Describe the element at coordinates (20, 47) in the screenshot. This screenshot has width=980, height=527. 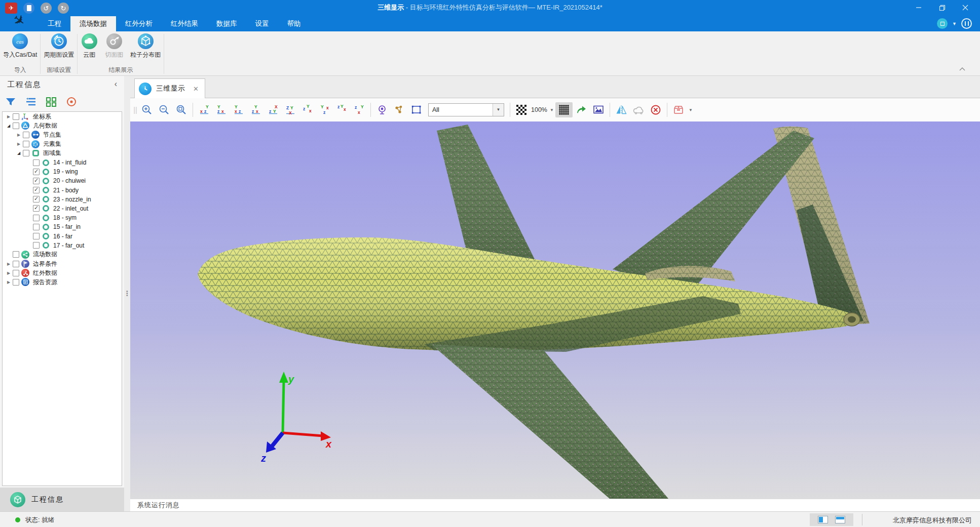
I see `ribbon-button-cas: cas导入Cas/Dat` at that location.